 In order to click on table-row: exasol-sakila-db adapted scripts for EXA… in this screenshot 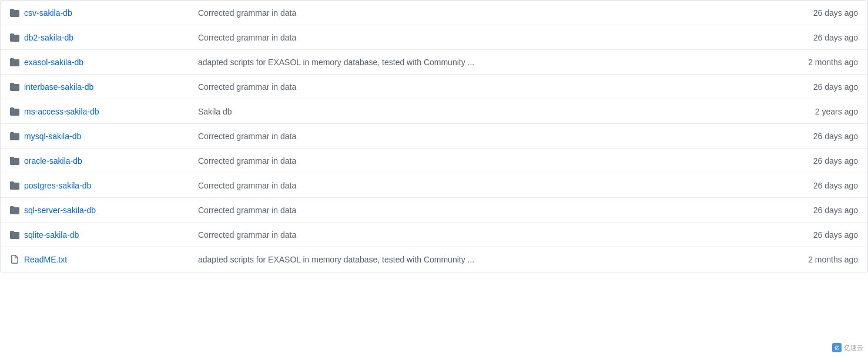, I will do `click(434, 62)`.